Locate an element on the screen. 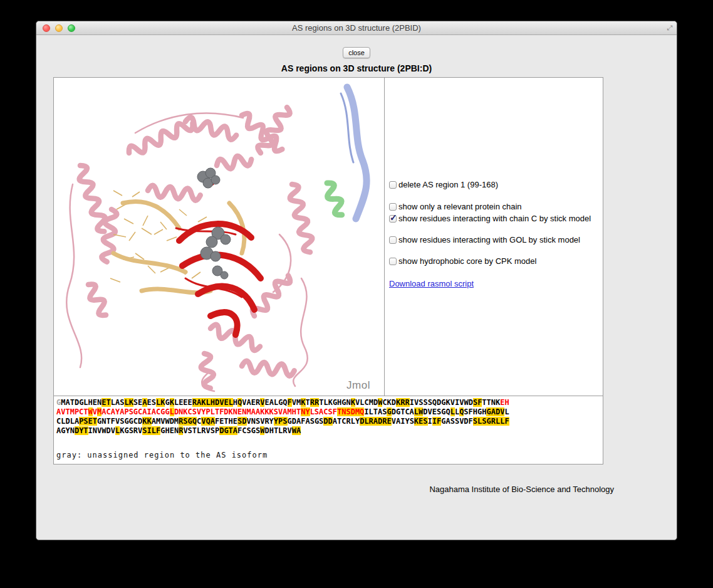  sequence-segment: YPS is located at coordinates (281, 421).